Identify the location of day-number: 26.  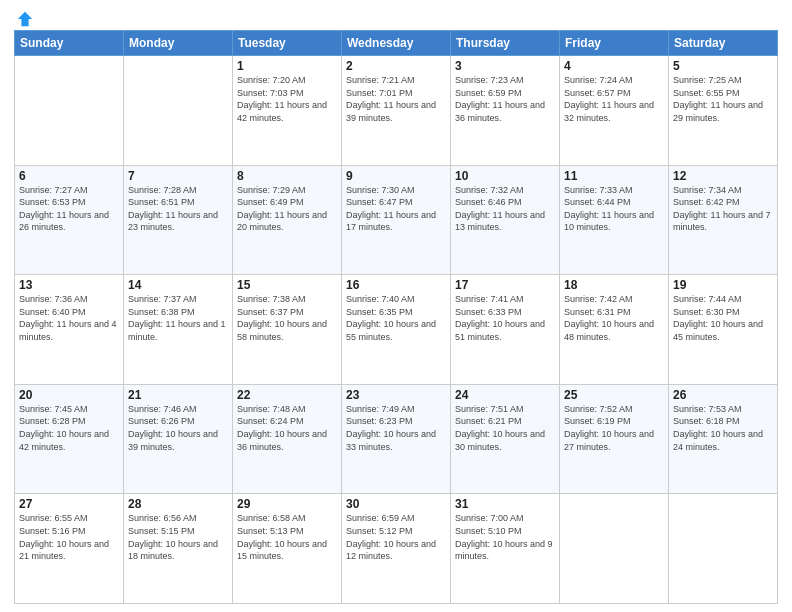
(723, 395).